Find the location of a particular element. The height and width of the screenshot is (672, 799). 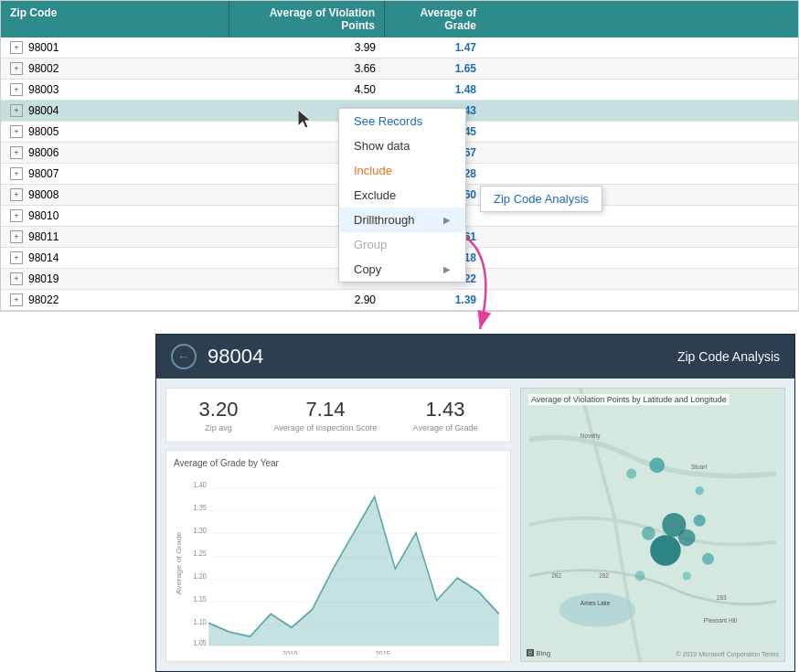

cell-zip: + 98007 is located at coordinates (115, 174).